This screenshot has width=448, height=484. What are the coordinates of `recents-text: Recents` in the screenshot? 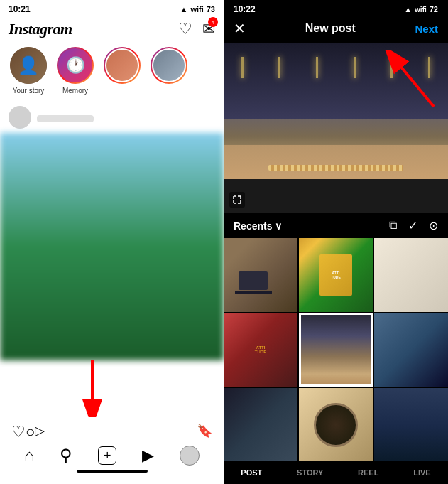 It's located at (253, 226).